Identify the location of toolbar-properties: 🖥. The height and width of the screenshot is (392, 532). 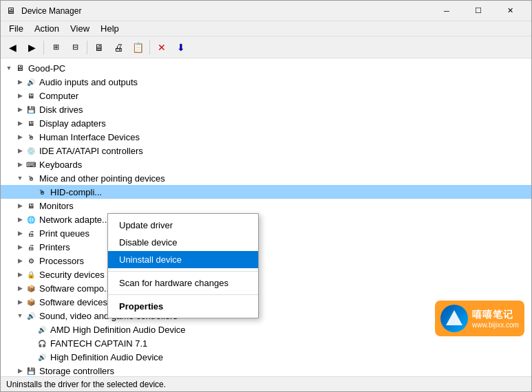
(99, 47).